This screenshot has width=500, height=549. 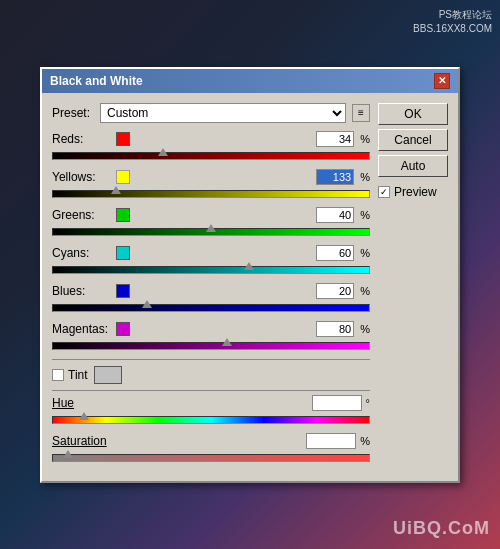 I want to click on blues-thumb, so click(x=147, y=304).